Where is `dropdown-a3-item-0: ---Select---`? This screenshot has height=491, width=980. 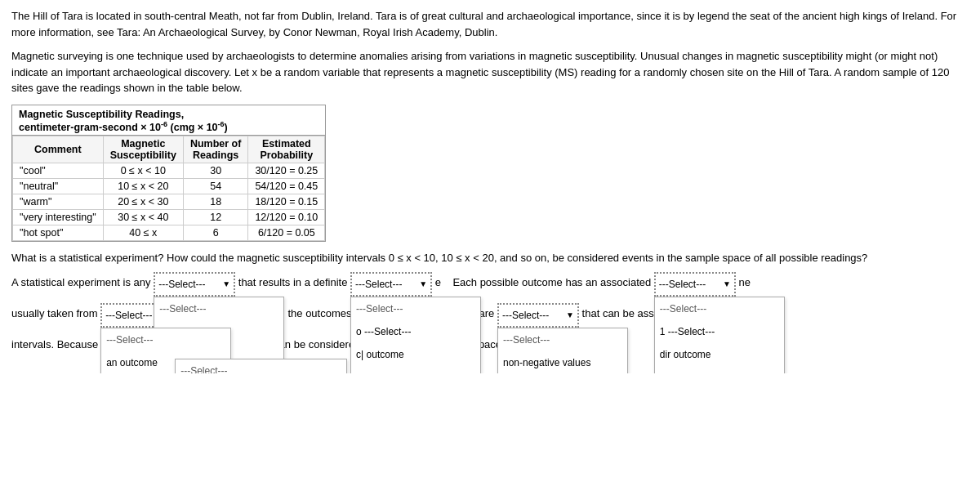
dropdown-a3-item-0: ---Select--- is located at coordinates (719, 309).